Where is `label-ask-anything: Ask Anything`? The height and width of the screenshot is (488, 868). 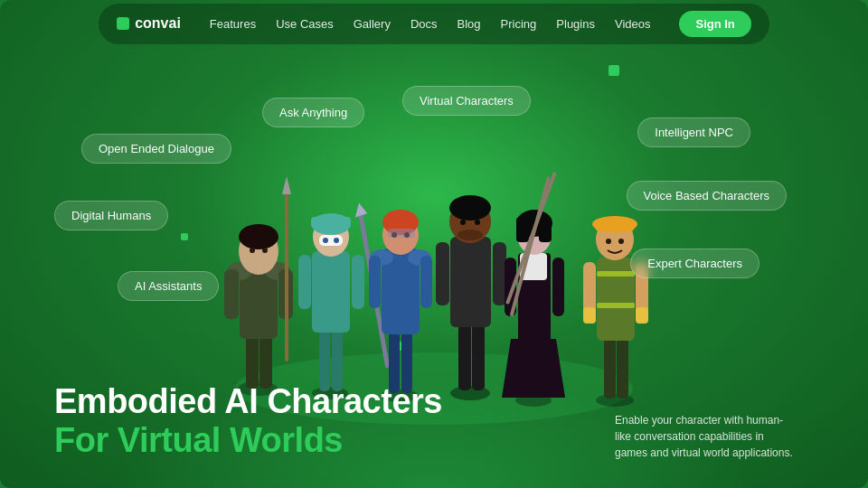
label-ask-anything: Ask Anything is located at coordinates (313, 112).